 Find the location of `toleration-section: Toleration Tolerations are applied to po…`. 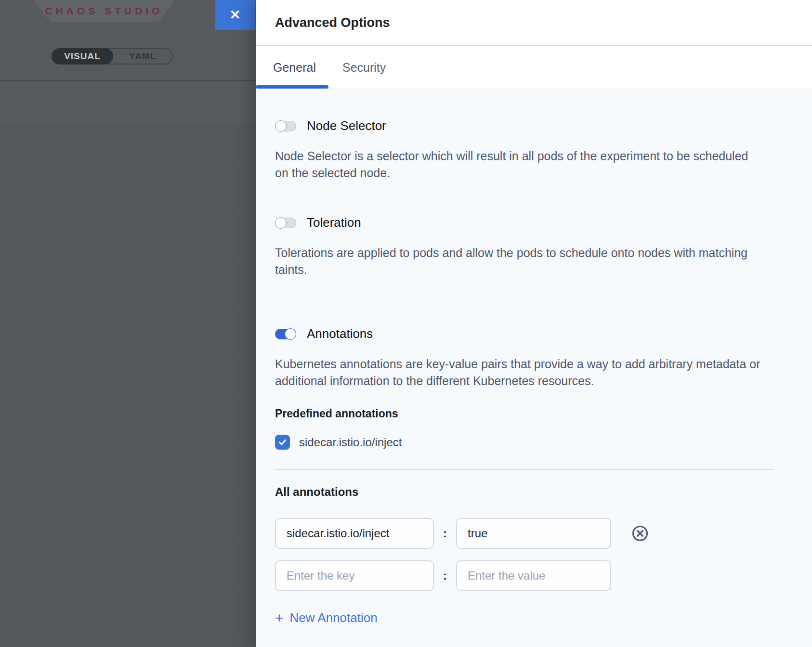

toleration-section: Toleration Tolerations are applied to po… is located at coordinates (525, 246).